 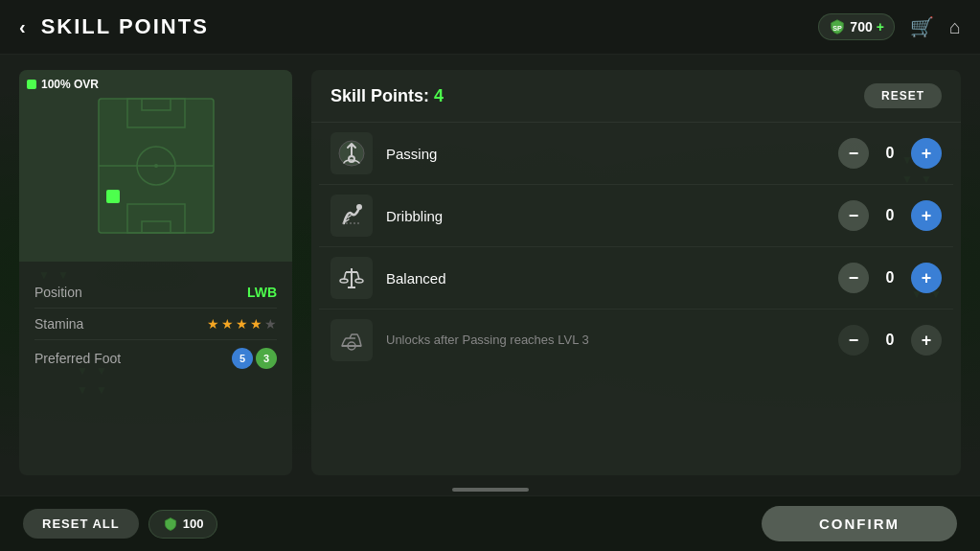 What do you see at coordinates (890, 340) in the screenshot?
I see `locked-controls: − 0 +` at bounding box center [890, 340].